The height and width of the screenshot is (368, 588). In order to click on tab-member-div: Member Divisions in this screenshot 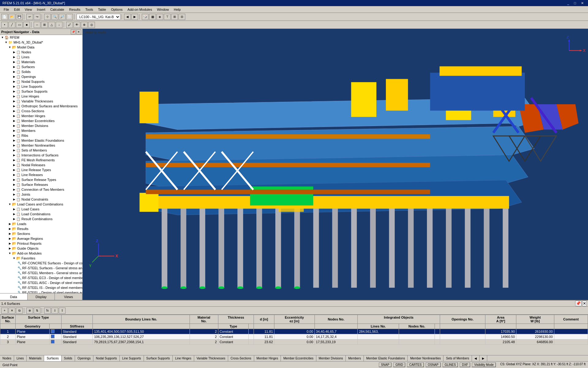, I will do `click(331, 358)`.